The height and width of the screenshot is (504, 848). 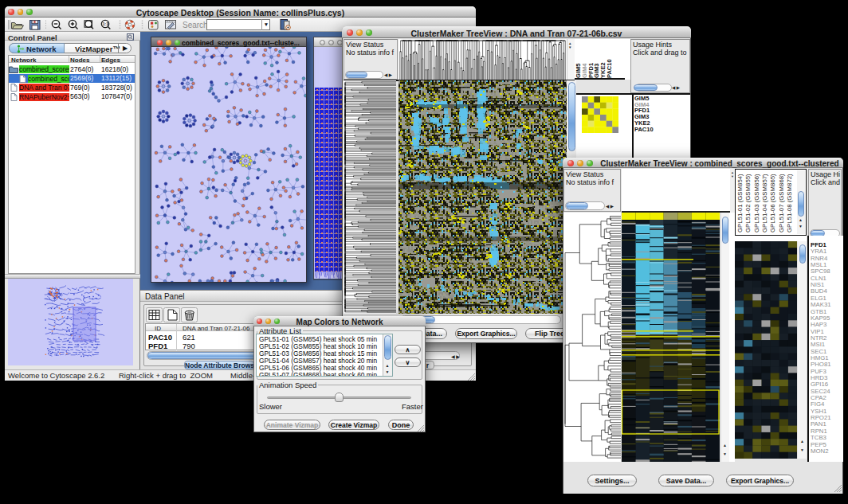 What do you see at coordinates (789, 203) in the screenshot?
I see `svg-text: GPL51-08 (GSM872)` at bounding box center [789, 203].